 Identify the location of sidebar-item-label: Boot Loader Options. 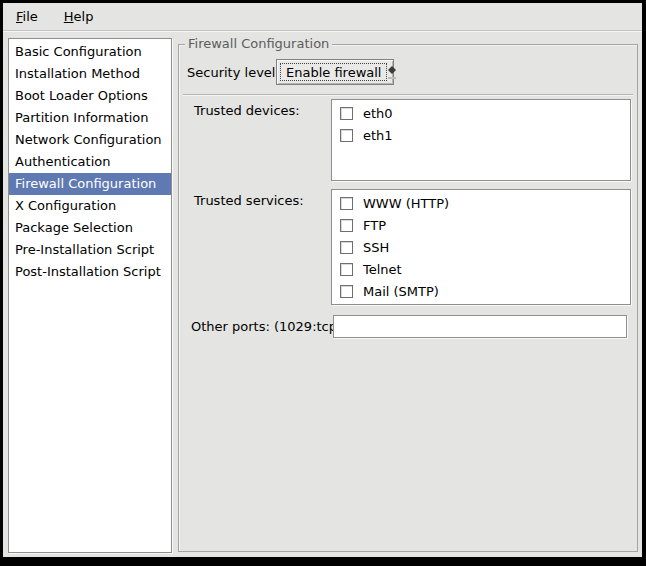
(82, 96).